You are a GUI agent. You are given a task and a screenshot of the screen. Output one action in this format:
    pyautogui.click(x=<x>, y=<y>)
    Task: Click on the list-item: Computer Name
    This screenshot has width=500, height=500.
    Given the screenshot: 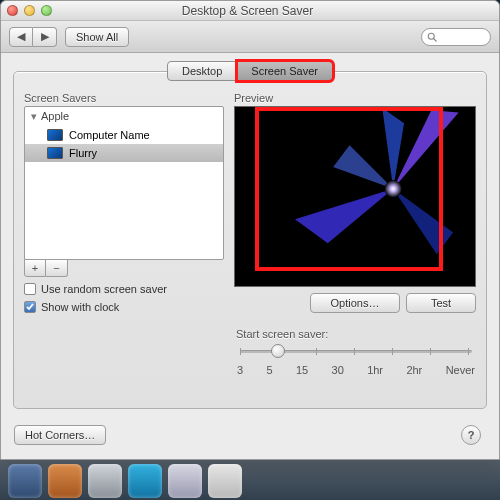 What is the action you would take?
    pyautogui.click(x=124, y=135)
    